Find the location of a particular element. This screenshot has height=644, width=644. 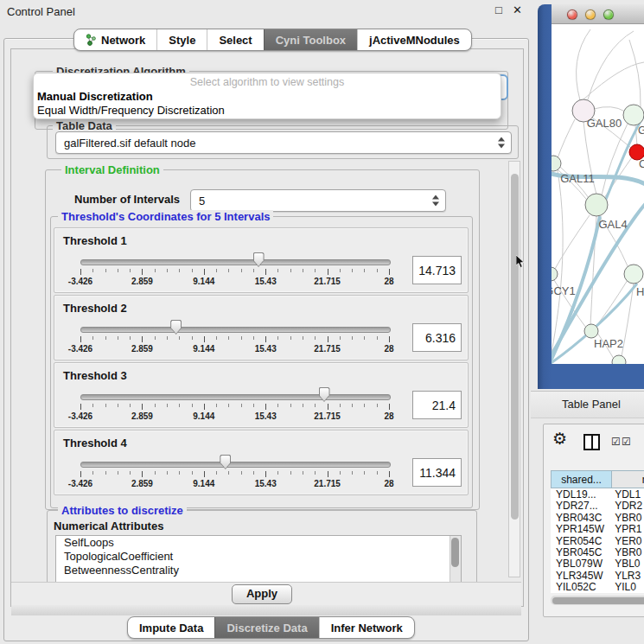

network-node-gal4 is located at coordinates (596, 205).